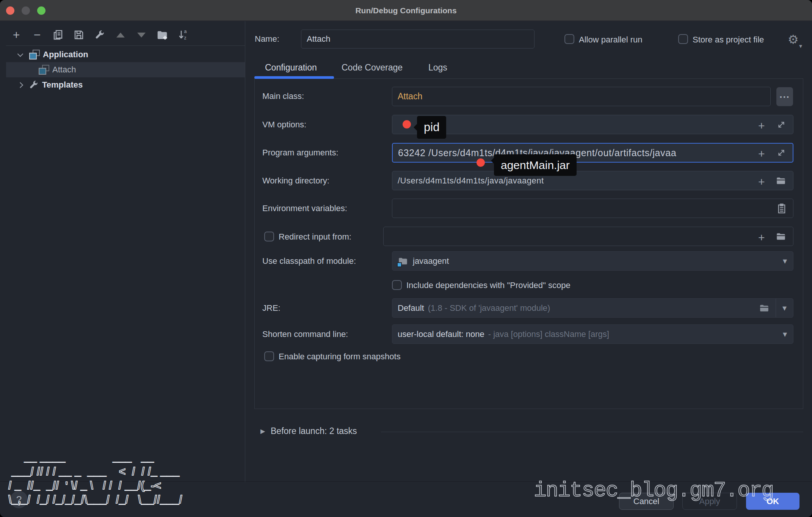 This screenshot has height=517, width=812. What do you see at coordinates (781, 181) in the screenshot?
I see `working-directory-folder-icon` at bounding box center [781, 181].